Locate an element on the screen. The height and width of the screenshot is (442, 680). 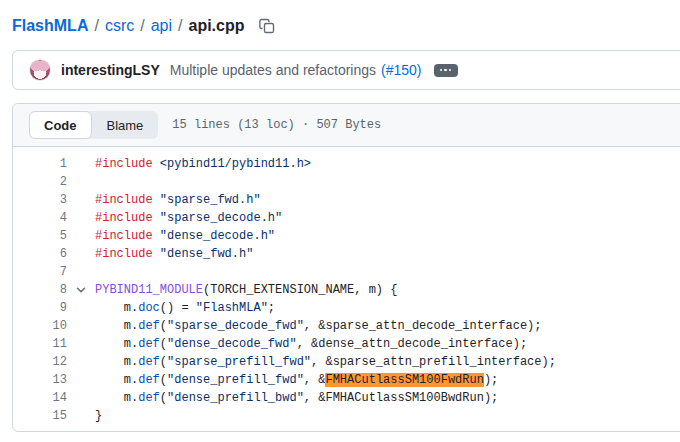
breadcrumb: FlashMLA / csrc / api / api.cpp is located at coordinates (340, 18).